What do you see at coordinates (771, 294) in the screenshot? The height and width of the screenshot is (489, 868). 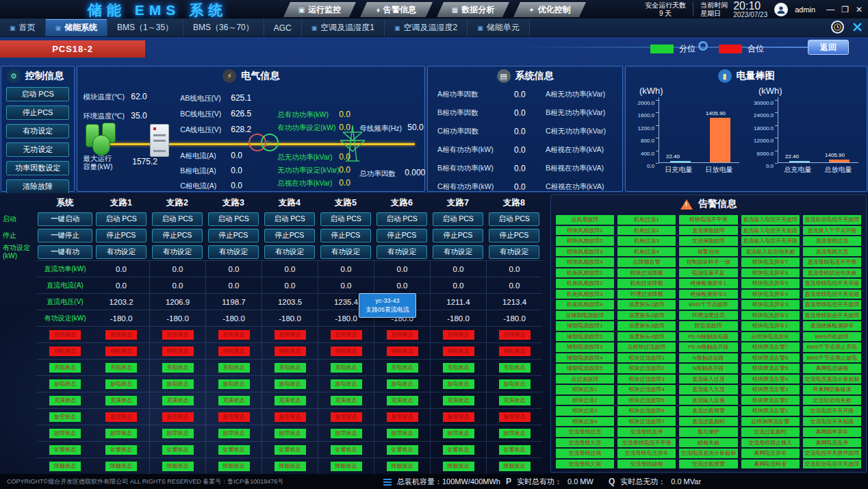 I see `alarm-button-模块电流异常4: 模块电流异常4` at bounding box center [771, 294].